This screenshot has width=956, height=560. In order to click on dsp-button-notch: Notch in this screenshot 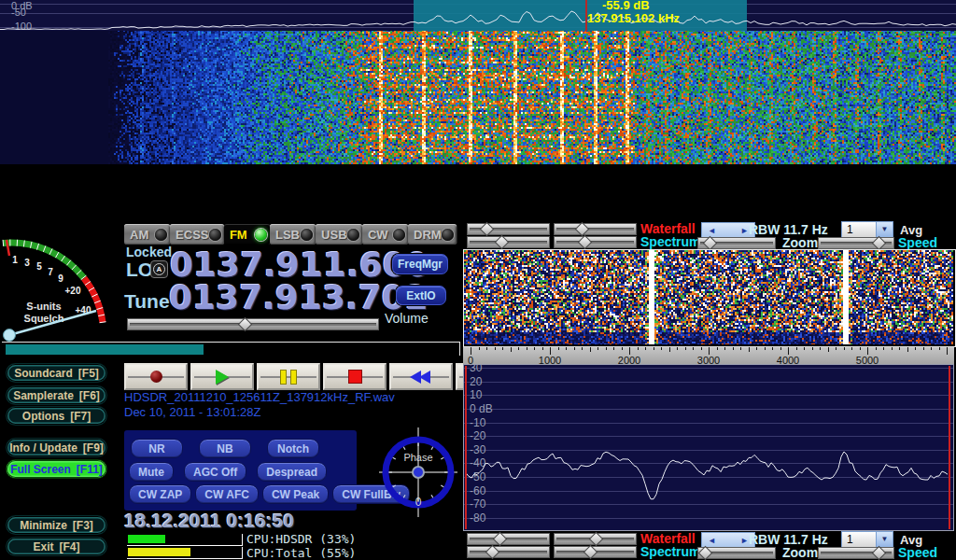, I will do `click(293, 448)`.